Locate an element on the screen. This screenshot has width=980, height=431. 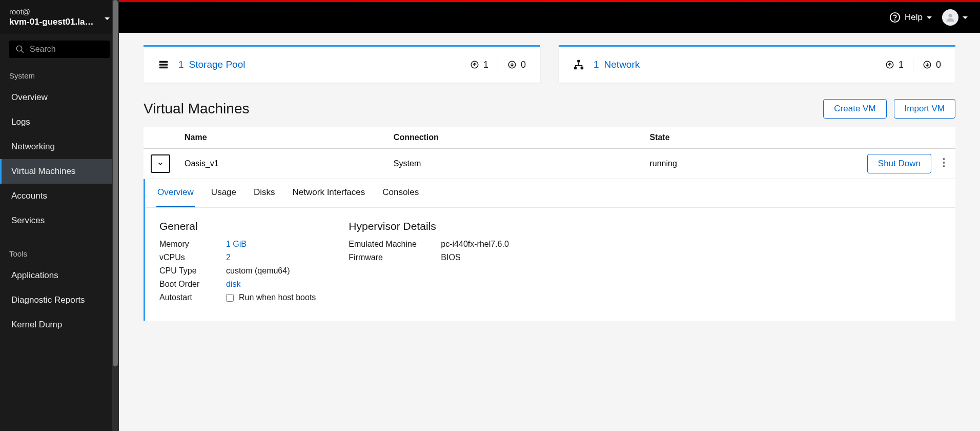
table-row: Oasis_v1 System running Shut Down is located at coordinates (549, 164).